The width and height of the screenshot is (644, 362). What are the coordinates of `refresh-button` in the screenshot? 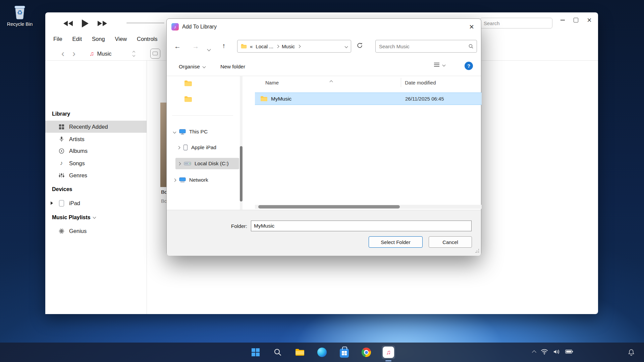 It's located at (360, 46).